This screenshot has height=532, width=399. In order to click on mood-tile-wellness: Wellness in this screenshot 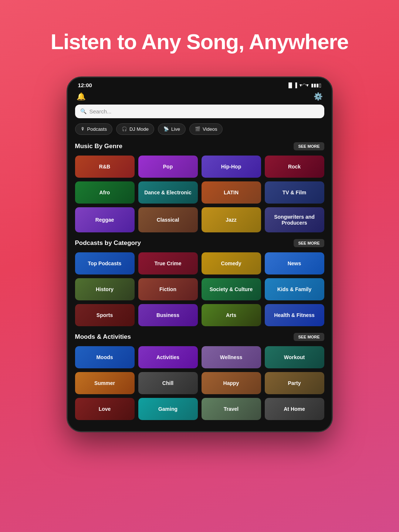, I will do `click(231, 357)`.